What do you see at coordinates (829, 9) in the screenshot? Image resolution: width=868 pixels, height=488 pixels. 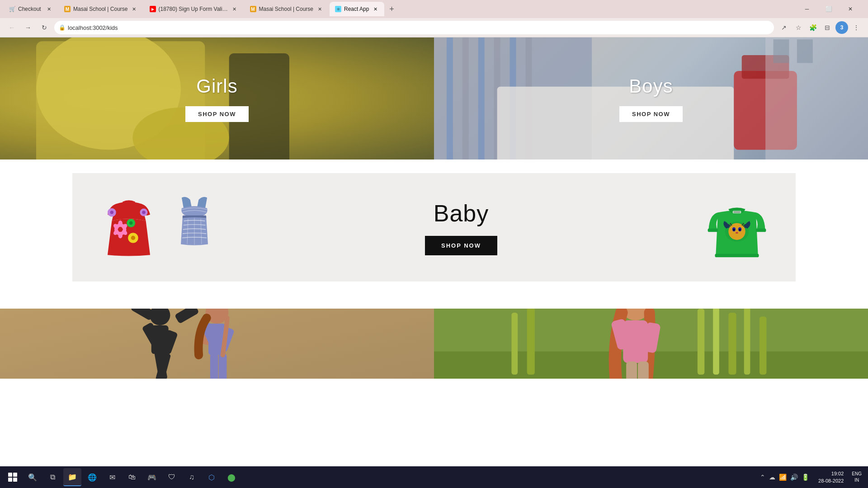 I see `maximize-button: ⬜` at bounding box center [829, 9].